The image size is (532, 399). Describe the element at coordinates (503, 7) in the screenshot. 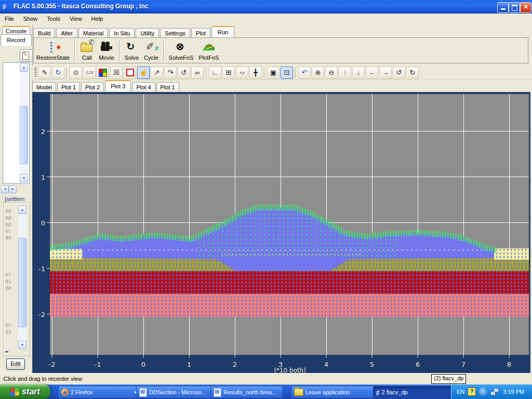

I see `minimize-button` at that location.